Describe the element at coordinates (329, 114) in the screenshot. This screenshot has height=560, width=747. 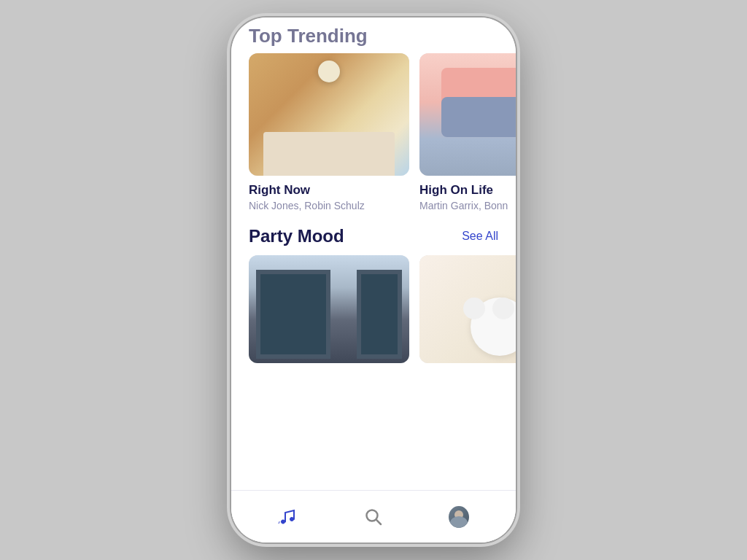
I see `bedroom-thumbnail` at that location.